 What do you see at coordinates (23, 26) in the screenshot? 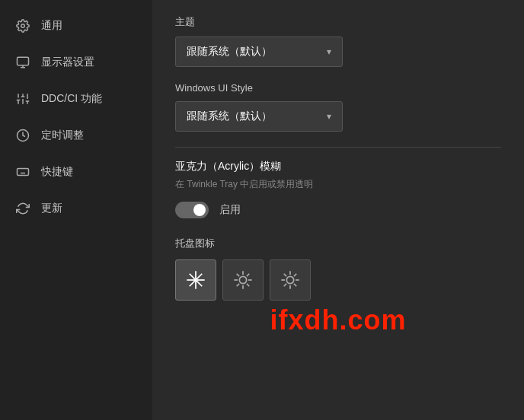
I see `gear-icon` at bounding box center [23, 26].